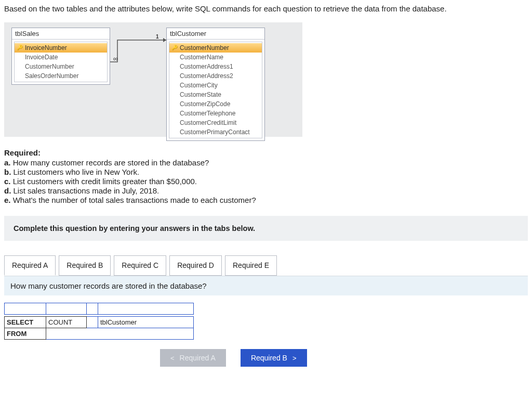  Describe the element at coordinates (172, 358) in the screenshot. I see `chevron-left-icon: <` at that location.